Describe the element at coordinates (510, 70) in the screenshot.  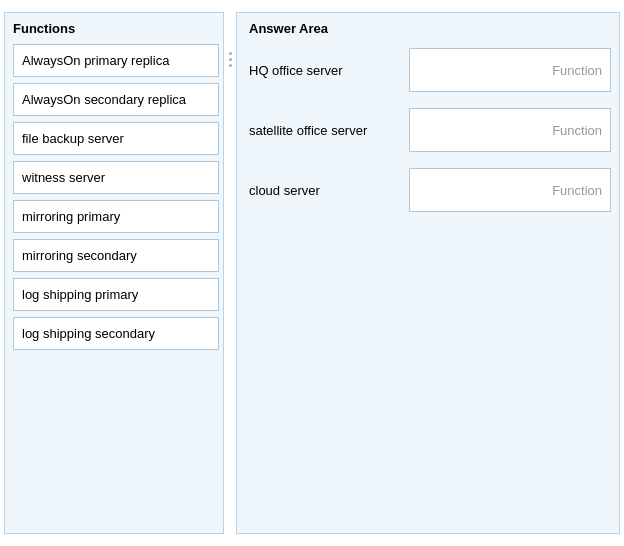
I see `answer-box-hq-office: Function` at that location.